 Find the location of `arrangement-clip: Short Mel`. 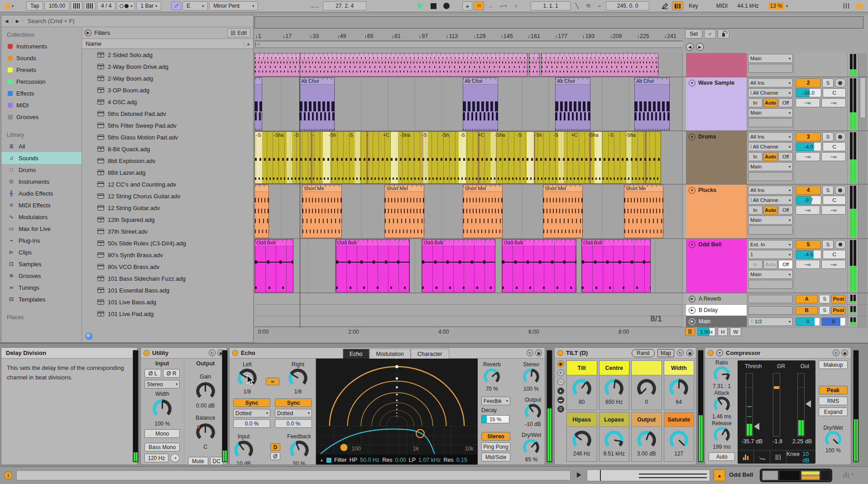

arrangement-clip: Short Mel is located at coordinates (563, 211).